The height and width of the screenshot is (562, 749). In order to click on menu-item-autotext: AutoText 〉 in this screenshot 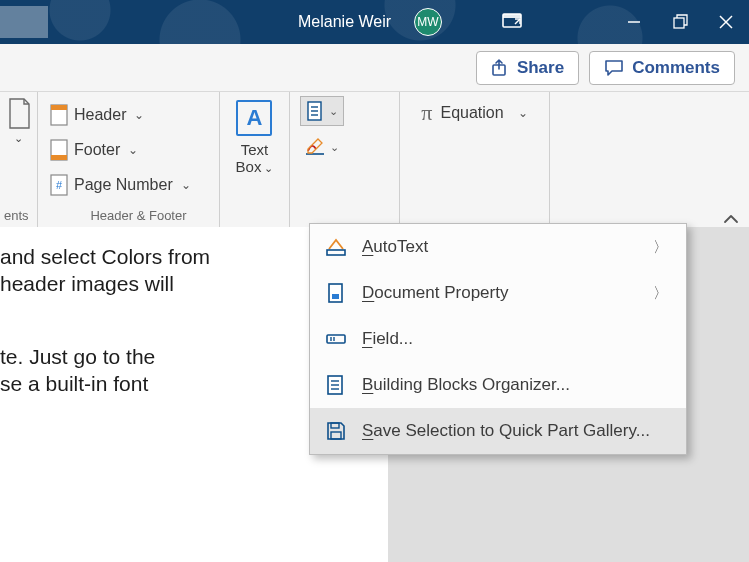, I will do `click(498, 247)`.